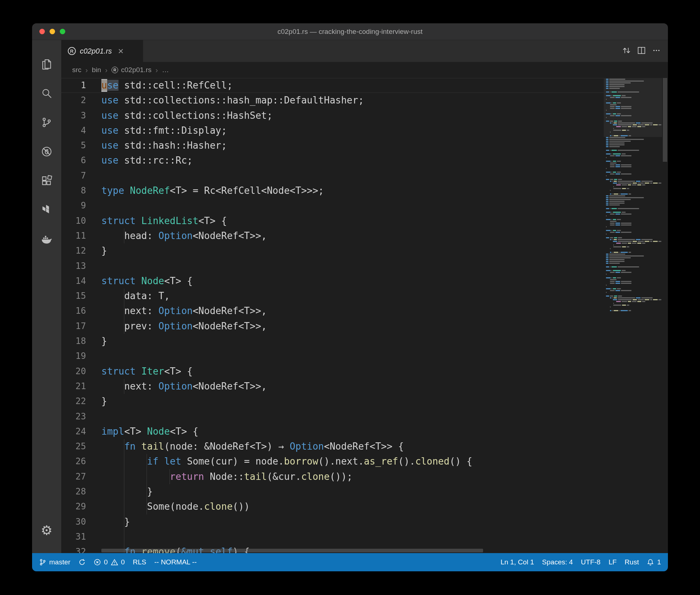 The image size is (700, 595). I want to click on status-problems: 00, so click(109, 562).